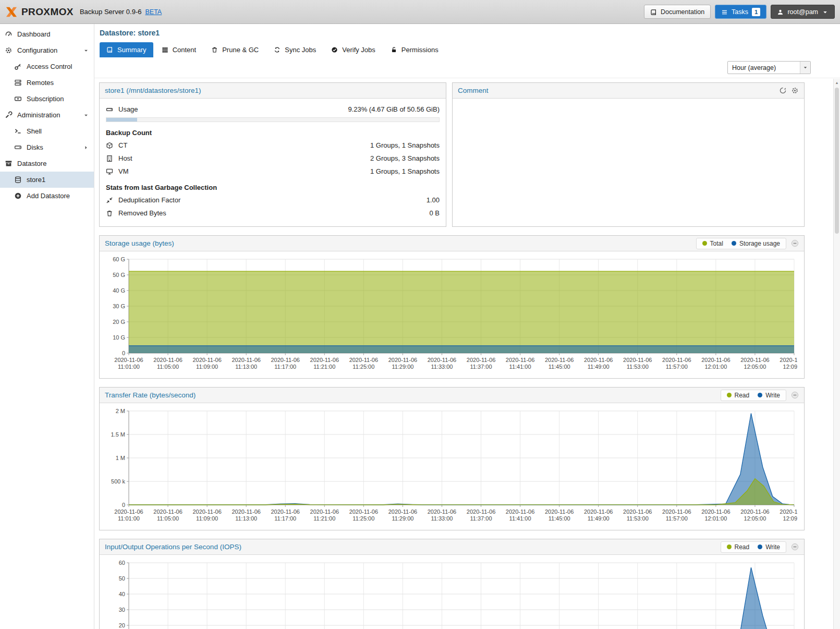  I want to click on scroll-up-arrow: ▲, so click(837, 82).